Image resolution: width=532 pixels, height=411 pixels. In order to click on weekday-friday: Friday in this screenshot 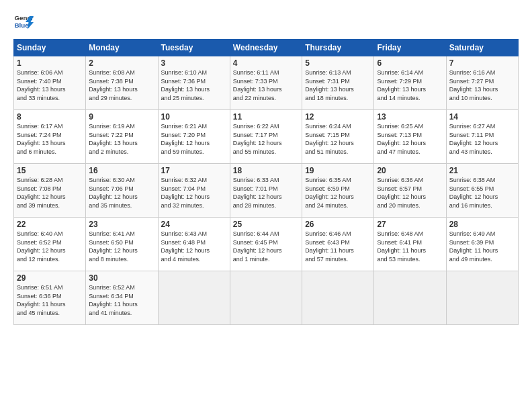, I will do `click(410, 48)`.